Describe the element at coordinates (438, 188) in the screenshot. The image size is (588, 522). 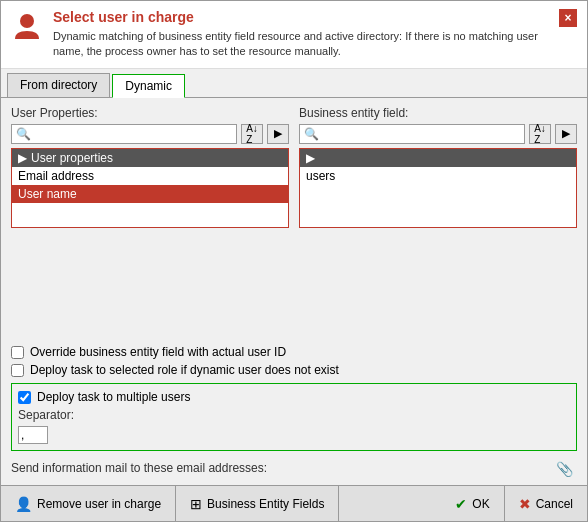
I see `business-entity-list: ▶ users` at that location.